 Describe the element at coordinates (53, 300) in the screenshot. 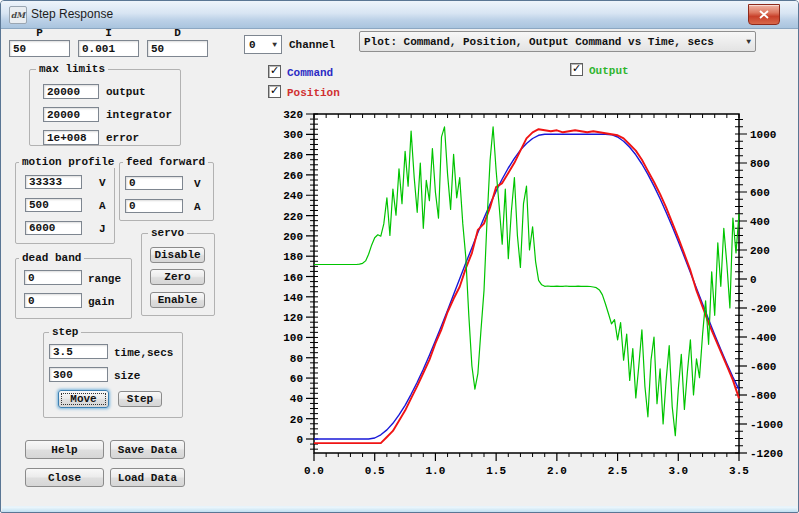

I see `deadband-gain-input` at that location.